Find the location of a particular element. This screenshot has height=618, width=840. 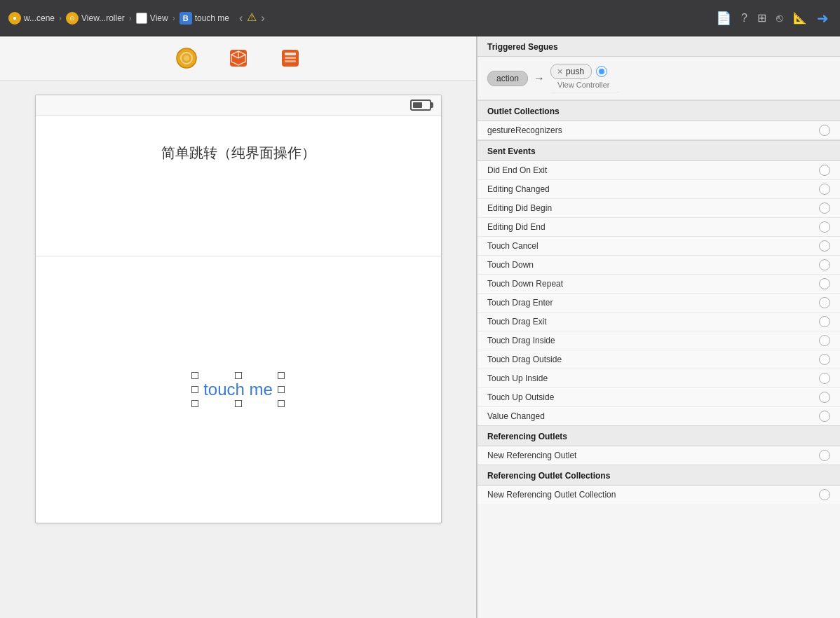

value-changed-row: Value Changed is located at coordinates (659, 416).